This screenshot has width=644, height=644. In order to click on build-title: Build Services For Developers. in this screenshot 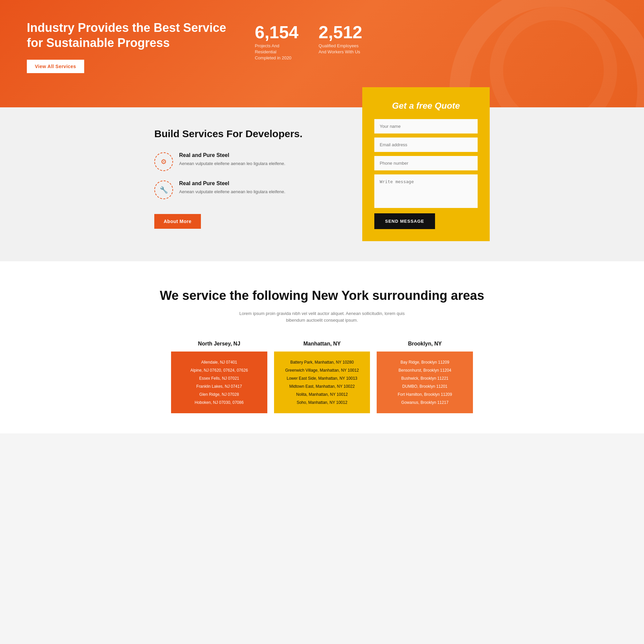, I will do `click(248, 134)`.